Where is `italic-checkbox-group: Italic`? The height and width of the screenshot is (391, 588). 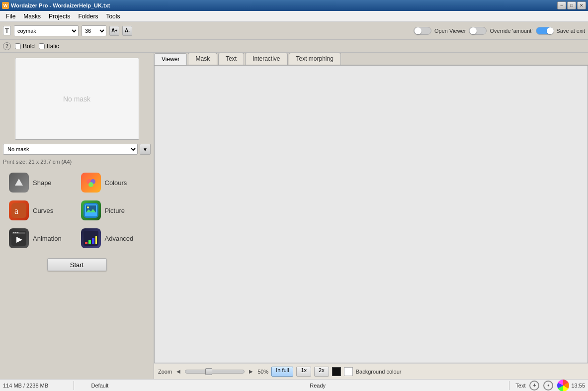 italic-checkbox-group: Italic is located at coordinates (49, 46).